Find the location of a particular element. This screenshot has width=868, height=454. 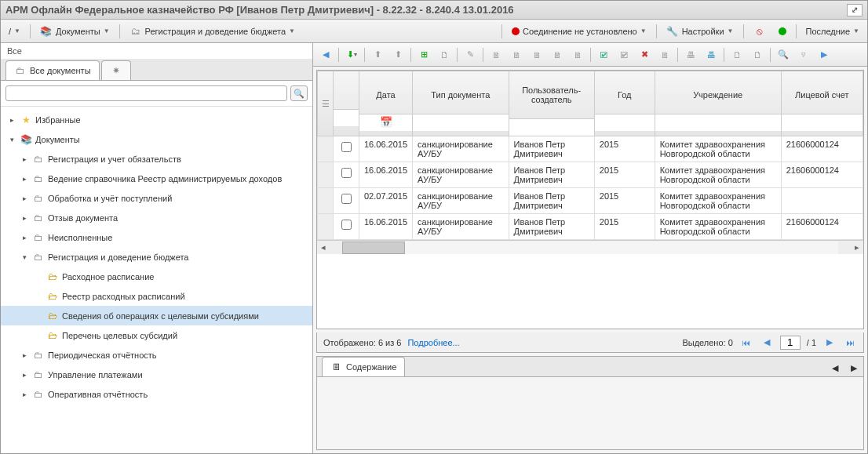

tab-settings: ✷ is located at coordinates (116, 71).